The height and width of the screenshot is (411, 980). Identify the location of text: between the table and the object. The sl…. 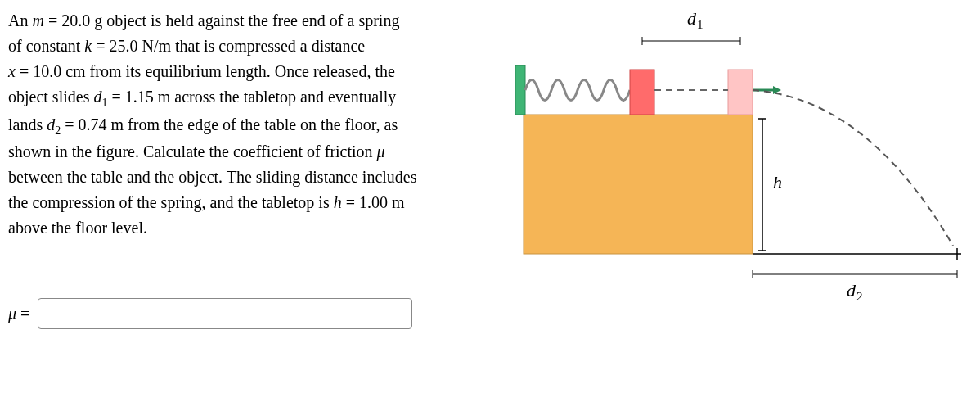
(213, 177).